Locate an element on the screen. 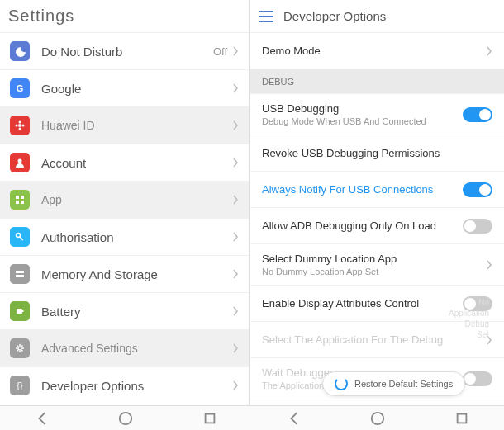  item-title: Revoke USB Debugging Permissions is located at coordinates (377, 154).